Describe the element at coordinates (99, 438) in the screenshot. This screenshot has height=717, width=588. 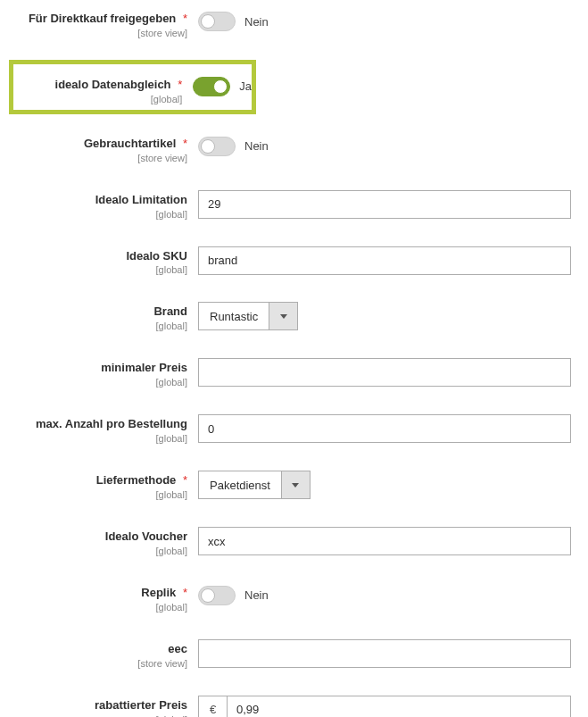
I see `maxanzahl-scope: [global]` at that location.